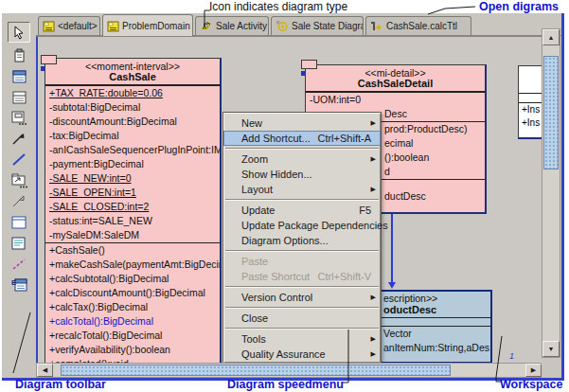 This screenshot has width=569, height=392. Describe the element at coordinates (148, 25) in the screenshot. I see `tab-problemdomain: ProblemDomain` at that location.